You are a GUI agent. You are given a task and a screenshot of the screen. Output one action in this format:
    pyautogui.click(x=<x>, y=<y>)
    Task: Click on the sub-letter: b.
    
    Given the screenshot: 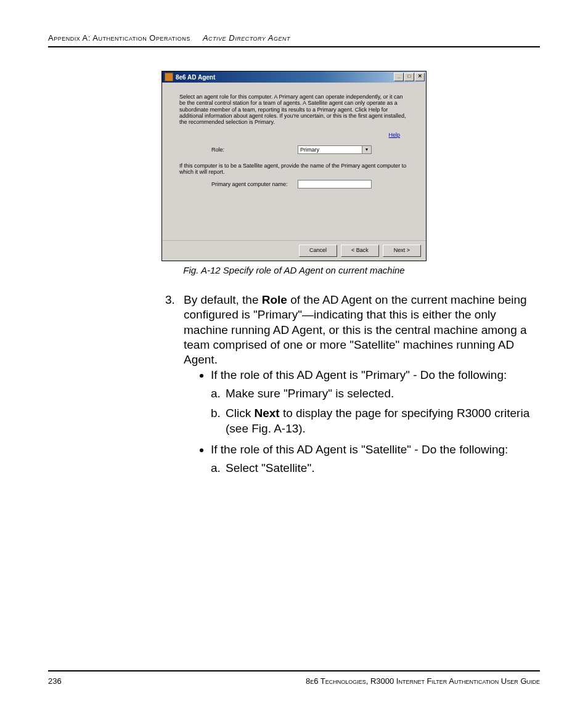 What is the action you would take?
    pyautogui.click(x=218, y=421)
    